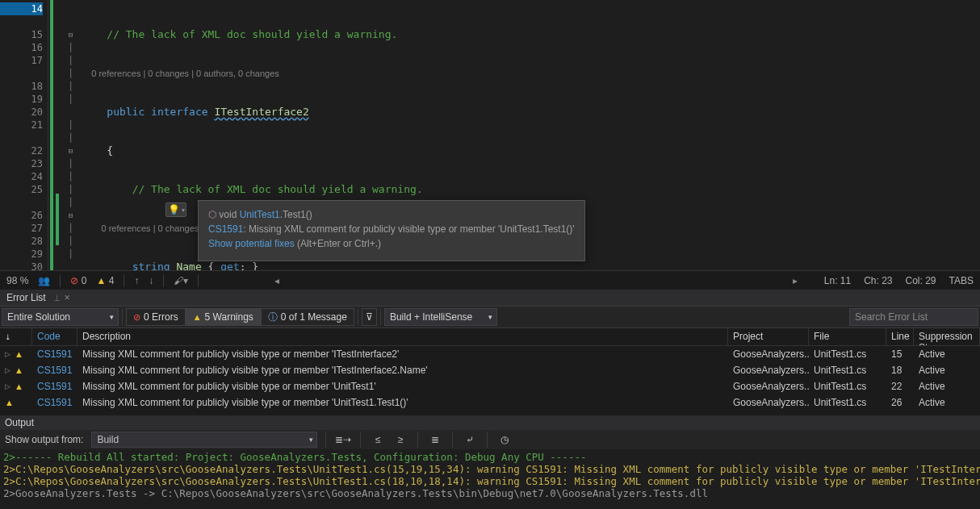 The width and height of the screenshot is (980, 509). Describe the element at coordinates (223, 317) in the screenshot. I see `warnings-pill: 5 Warnings` at that location.